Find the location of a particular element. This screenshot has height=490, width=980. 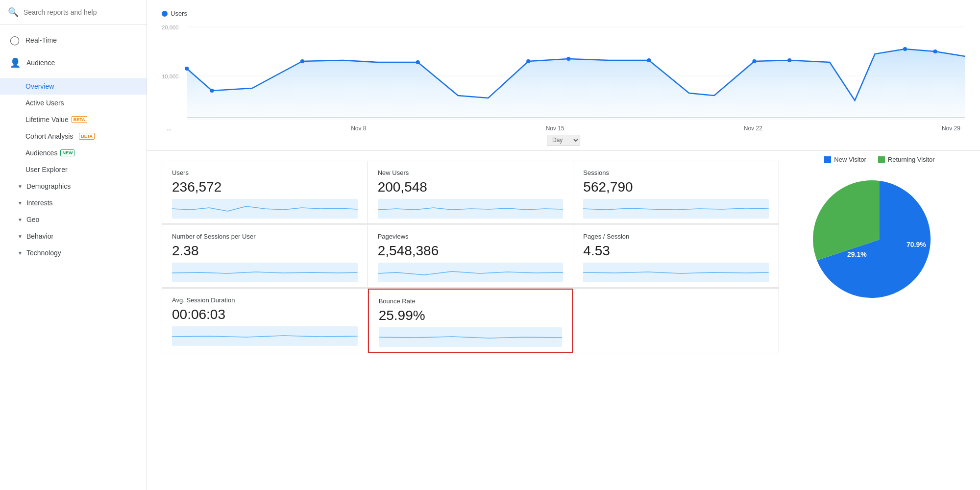

sparkline-avg-session-duration is located at coordinates (265, 336).